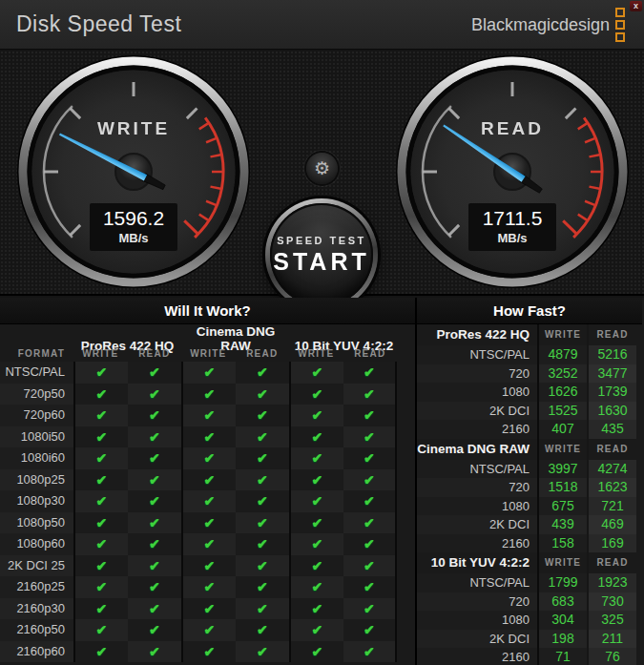  Describe the element at coordinates (527, 355) in the screenshot. I see `table-row: NTSC/PAL48795216` at that location.